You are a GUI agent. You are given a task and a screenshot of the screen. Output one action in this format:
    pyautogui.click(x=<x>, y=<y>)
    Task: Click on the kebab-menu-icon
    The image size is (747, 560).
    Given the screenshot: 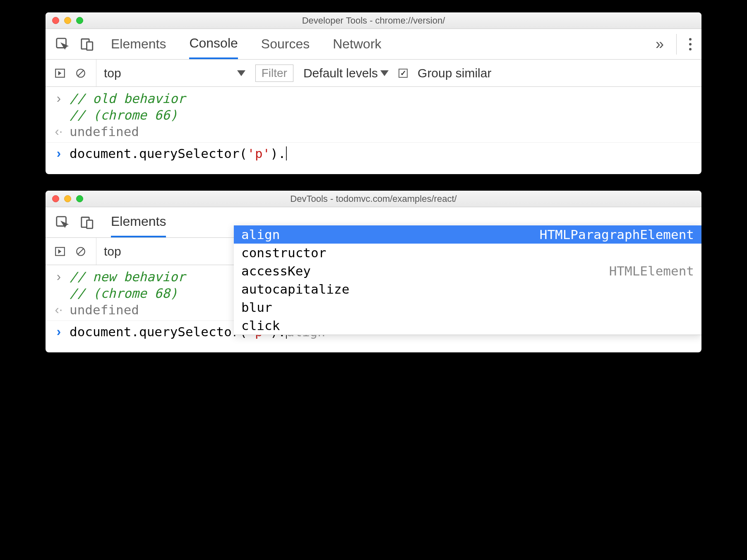 What is the action you would take?
    pyautogui.click(x=690, y=44)
    